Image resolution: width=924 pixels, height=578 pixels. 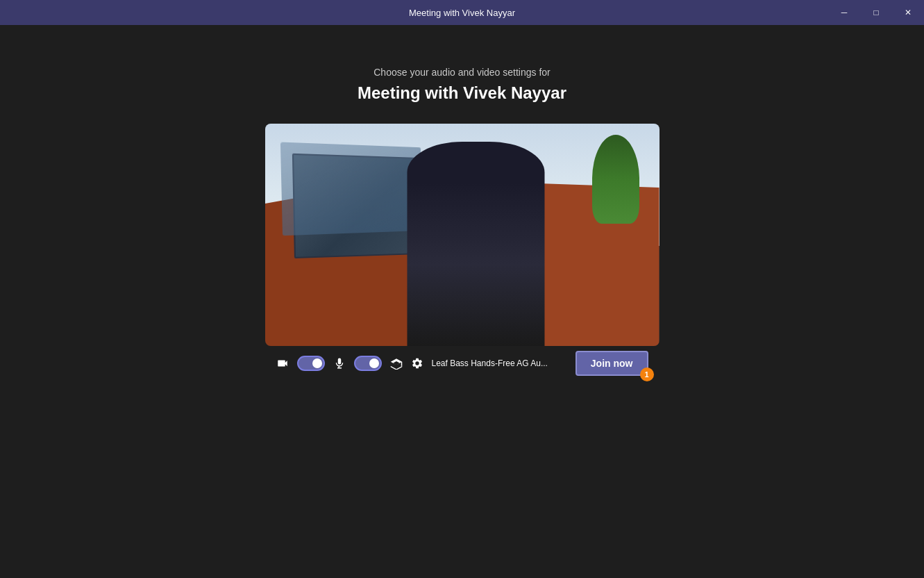 I want to click on audio-toggle, so click(x=368, y=363).